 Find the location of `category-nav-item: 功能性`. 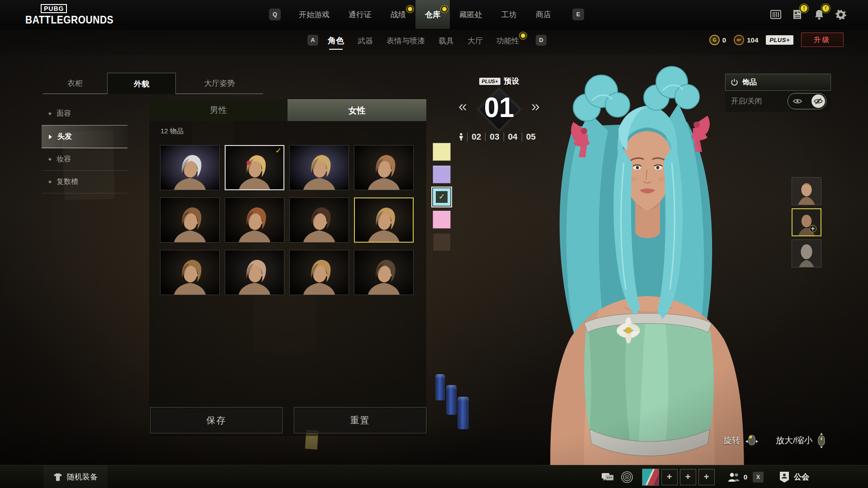

category-nav-item: 功能性 is located at coordinates (508, 41).